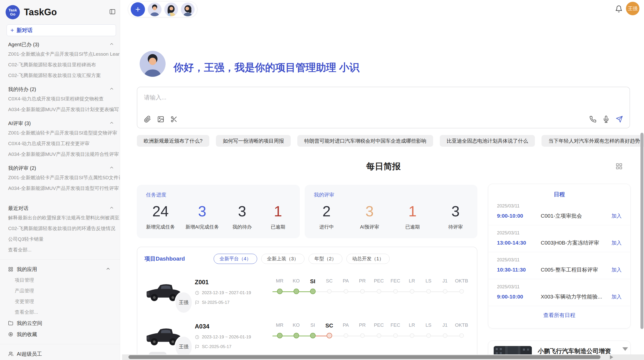  I want to click on section-header-recent: 最近对话, so click(61, 208).